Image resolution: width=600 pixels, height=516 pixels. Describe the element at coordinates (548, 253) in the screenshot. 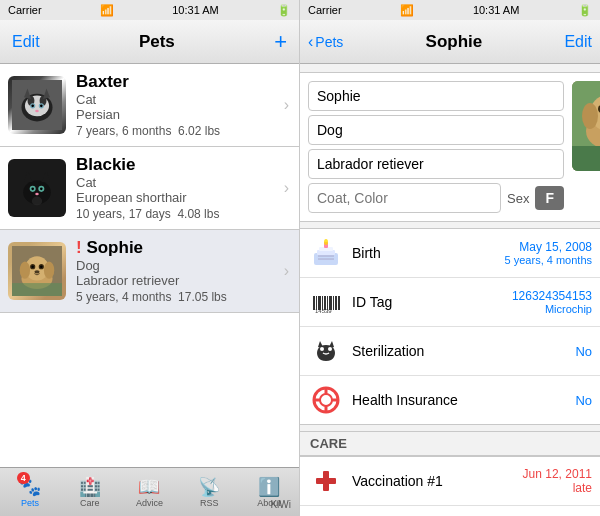

I see `birth-value: May 15, 2008 5 years, 4 months` at that location.